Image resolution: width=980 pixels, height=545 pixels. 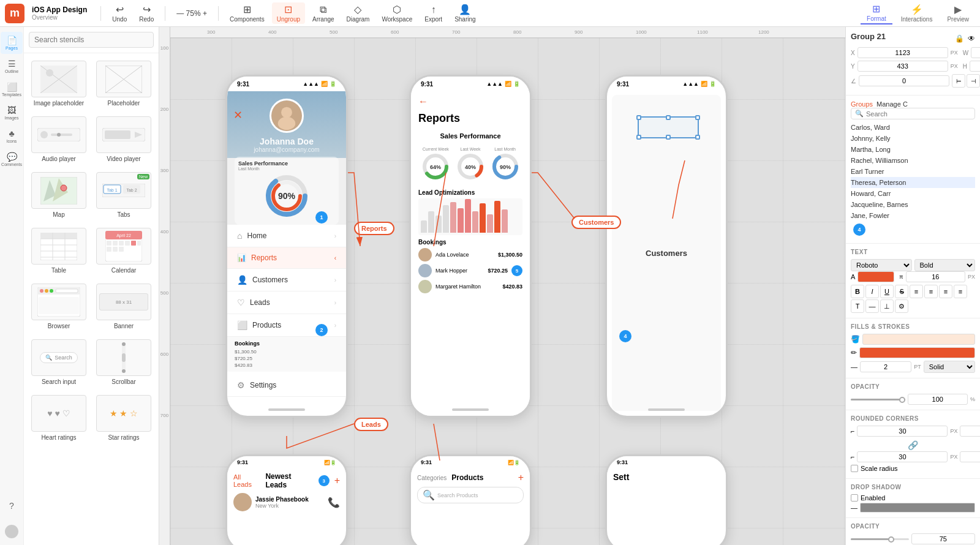 What do you see at coordinates (397, 13) in the screenshot?
I see `workspace-button: ⬡ Workspace` at bounding box center [397, 13].